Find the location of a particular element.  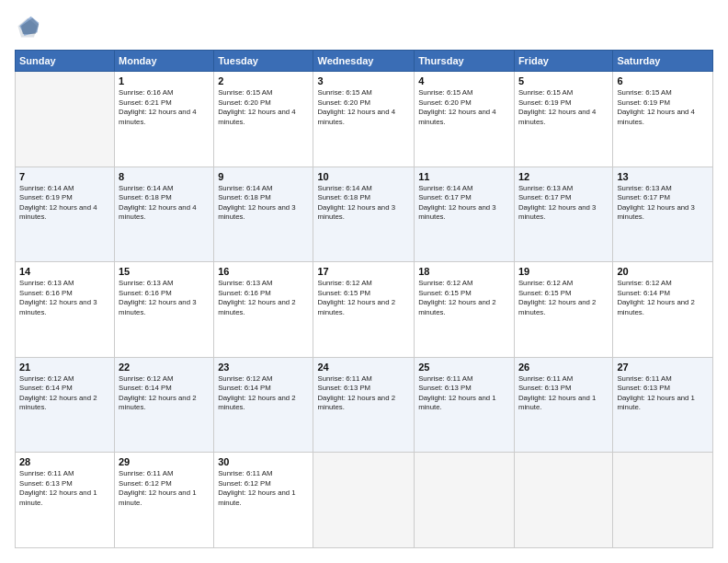

weekday-header: Saturday is located at coordinates (664, 61).